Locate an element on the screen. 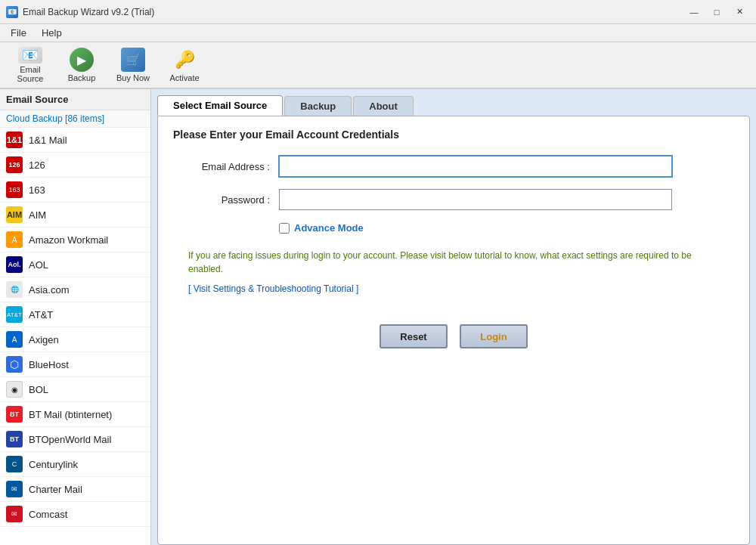 The width and height of the screenshot is (756, 545). sidebar-item-label: AT&T is located at coordinates (41, 314).